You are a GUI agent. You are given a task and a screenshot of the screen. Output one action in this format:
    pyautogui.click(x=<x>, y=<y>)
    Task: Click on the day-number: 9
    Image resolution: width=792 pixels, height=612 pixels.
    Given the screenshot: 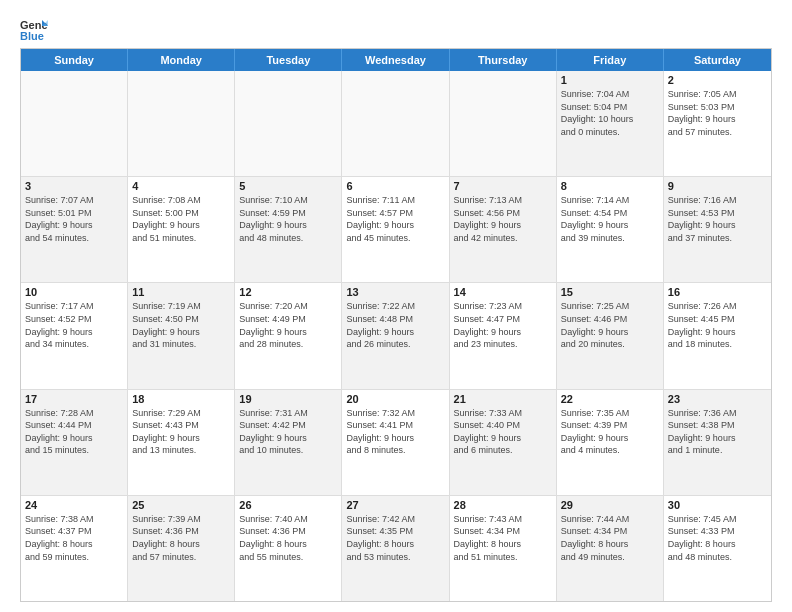 What is the action you would take?
    pyautogui.click(x=718, y=186)
    